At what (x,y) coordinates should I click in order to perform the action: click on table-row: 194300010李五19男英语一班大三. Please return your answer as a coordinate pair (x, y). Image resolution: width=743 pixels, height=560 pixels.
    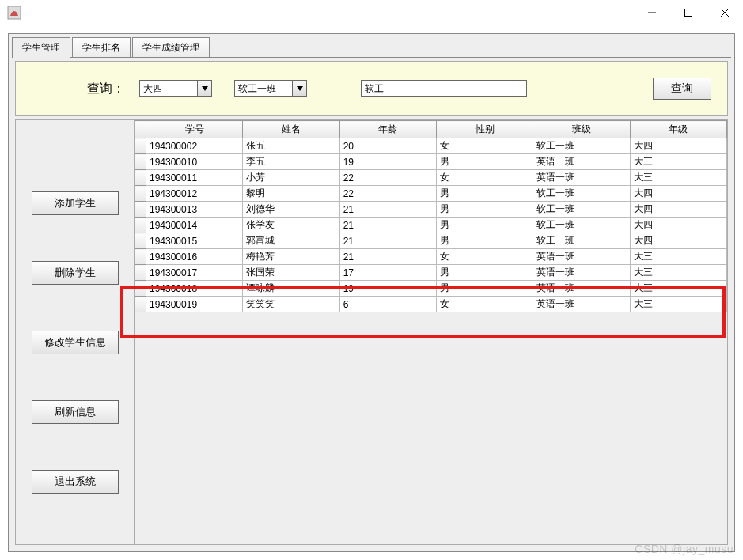
    Looking at the image, I should click on (431, 162).